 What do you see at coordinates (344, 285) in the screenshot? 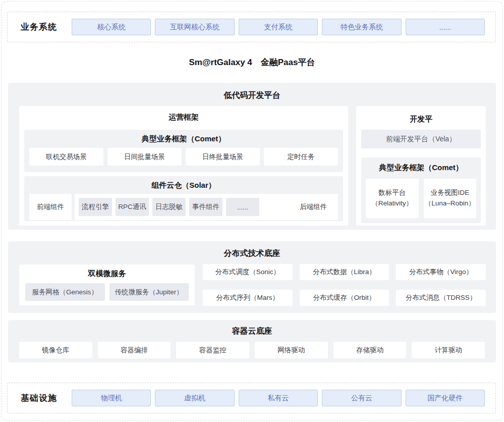
I see `distributed-buttons-grid: 分布式调度（Sonic） 分布式数据（Libra） 分布式事物（Virgo） 分…` at bounding box center [344, 285].